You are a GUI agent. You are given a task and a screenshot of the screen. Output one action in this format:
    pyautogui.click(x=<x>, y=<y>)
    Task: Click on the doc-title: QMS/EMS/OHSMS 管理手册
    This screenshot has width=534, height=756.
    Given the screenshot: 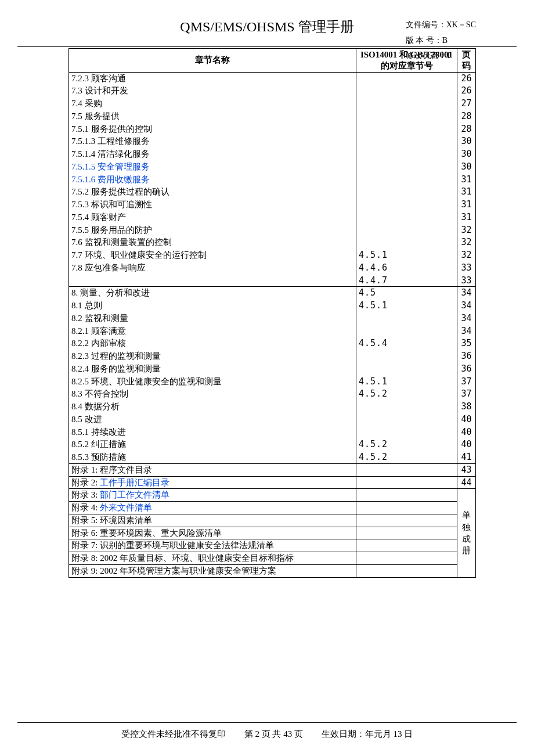 What is the action you would take?
    pyautogui.click(x=267, y=27)
    